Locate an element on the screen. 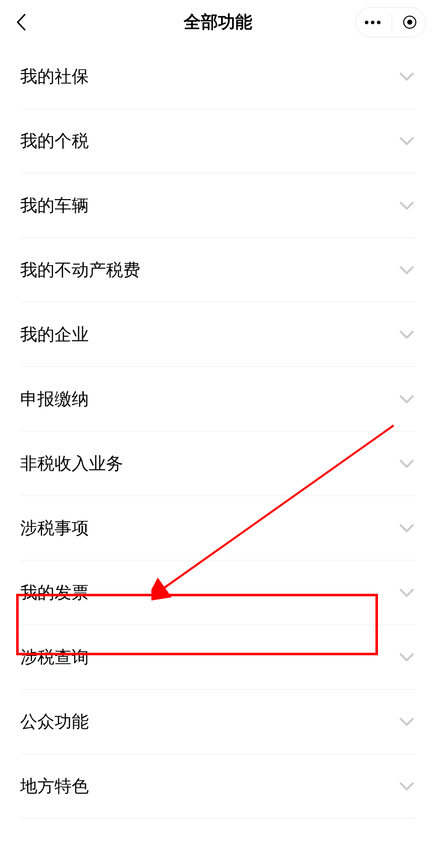  menu-item-my-real-estate-tax: 我的不动产税费 is located at coordinates (218, 270).